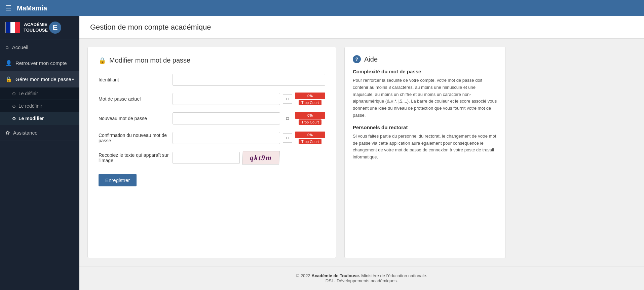 Image resolution: width=644 pixels, height=290 pixels. What do you see at coordinates (40, 118) in the screenshot?
I see `sidebar-sub-modifier: ⊙ Le modifier` at bounding box center [40, 118].